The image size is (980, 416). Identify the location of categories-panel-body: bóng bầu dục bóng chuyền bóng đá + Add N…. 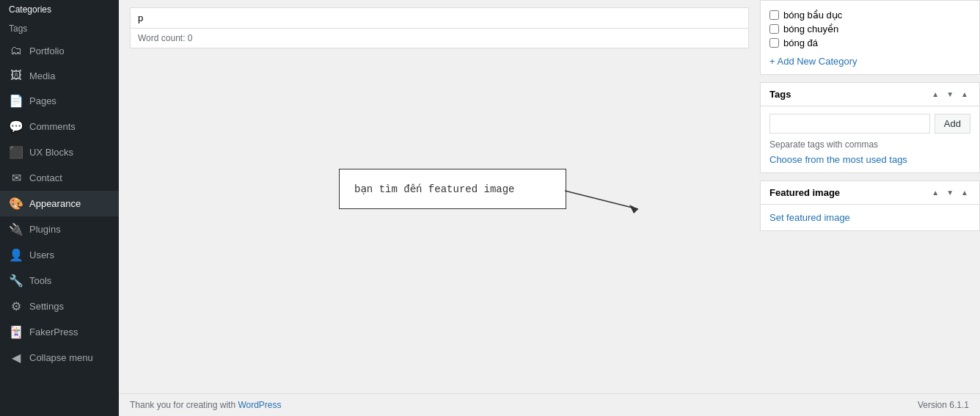
(870, 37).